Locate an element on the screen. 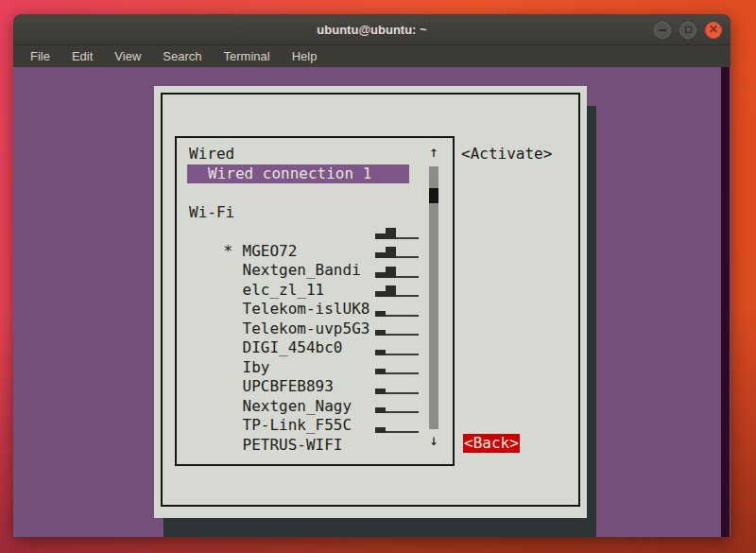 Image resolution: width=756 pixels, height=553 pixels. activate-button: <Activate> is located at coordinates (507, 153).